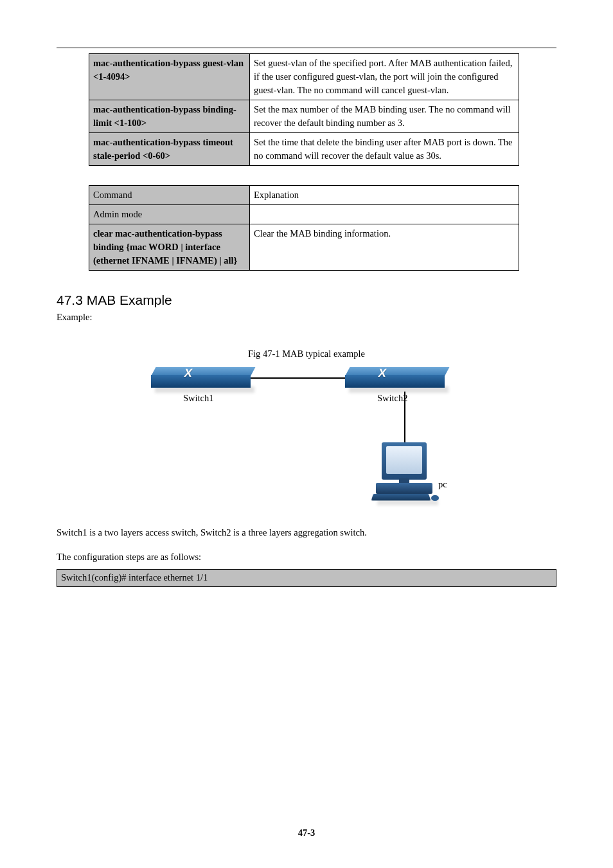 The width and height of the screenshot is (613, 868). What do you see at coordinates (305, 149) in the screenshot?
I see `table-row: mac-authentication-bypass timeout stale-…` at bounding box center [305, 149].